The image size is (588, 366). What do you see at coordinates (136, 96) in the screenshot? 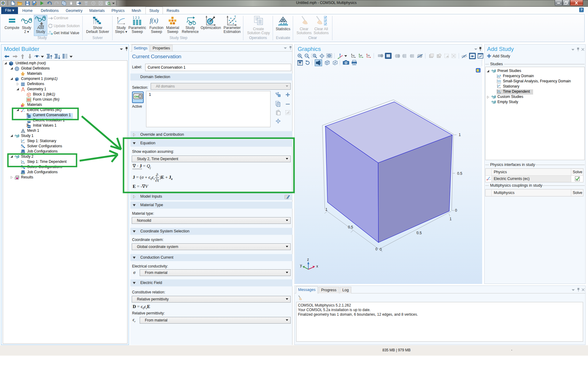
I see `svg-text: ON` at bounding box center [136, 96].